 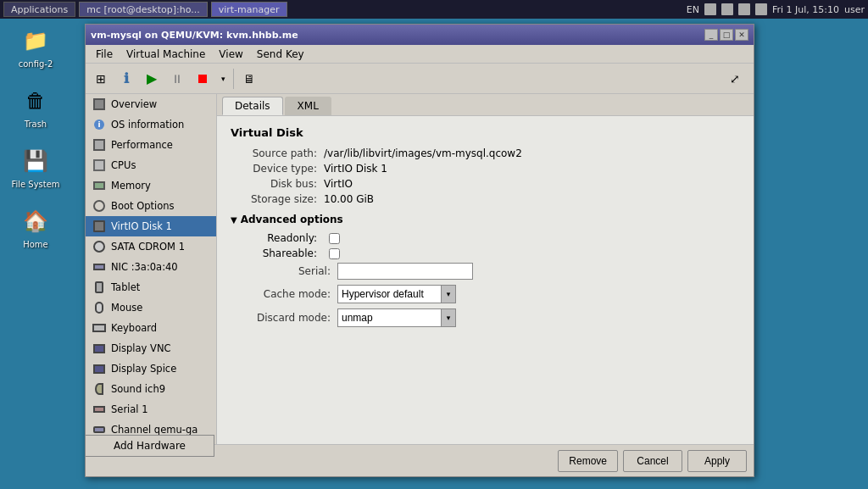 What do you see at coordinates (126, 79) in the screenshot?
I see `toolbar-info-btn: ℹ` at bounding box center [126, 79].